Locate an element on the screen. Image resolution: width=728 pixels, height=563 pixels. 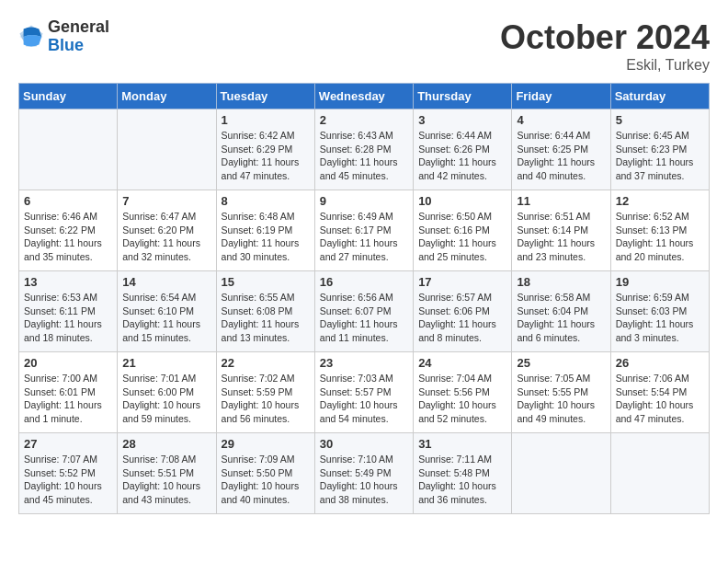
day-info: Sunrise: 6:46 AM Sunset: 6:22 PM Dayligh… is located at coordinates (68, 237).